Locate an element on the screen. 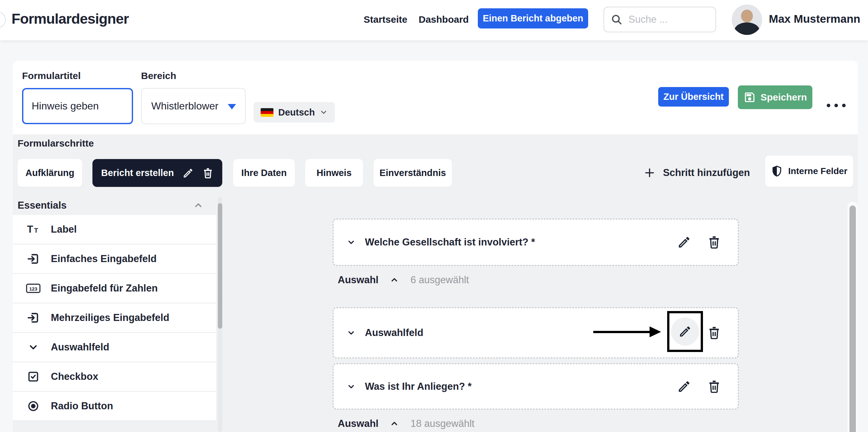 The height and width of the screenshot is (432, 868). palette-group-label: Essentials is located at coordinates (42, 205).